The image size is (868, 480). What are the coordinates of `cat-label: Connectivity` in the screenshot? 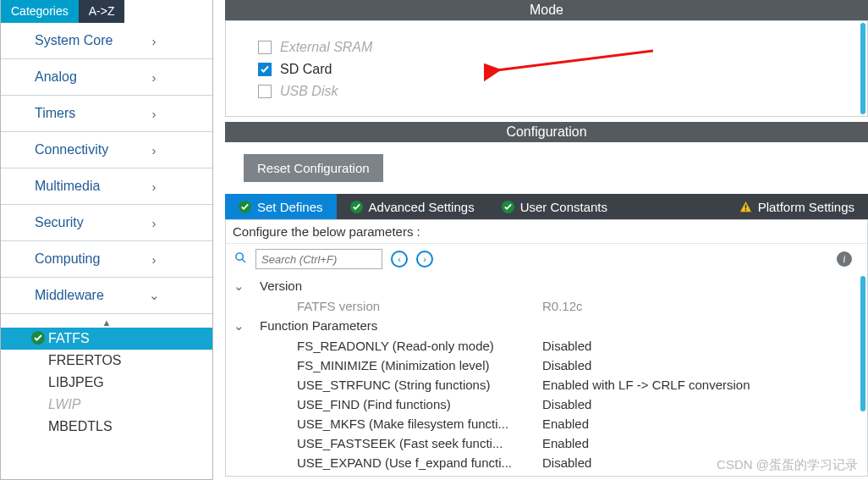 It's located at (74, 150).